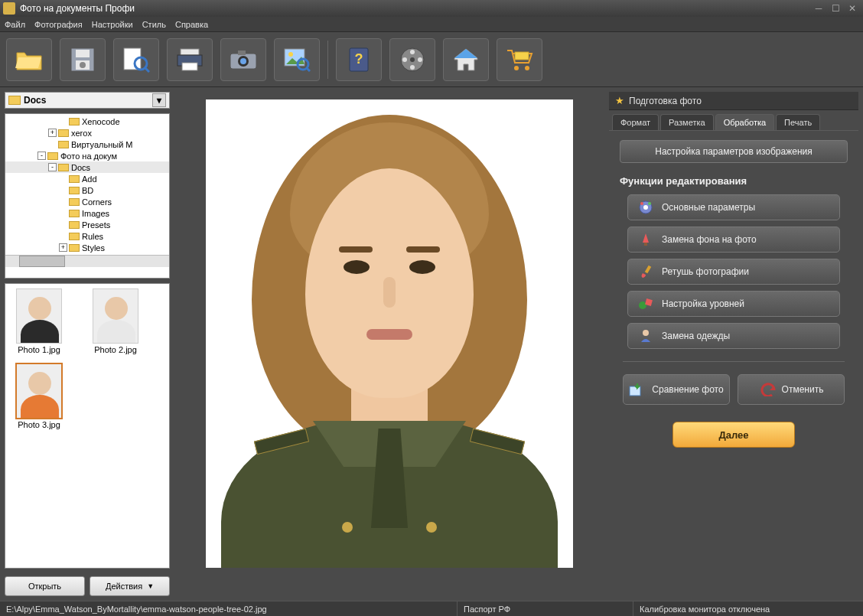 The width and height of the screenshot is (863, 616). I want to click on open-folder-icon, so click(29, 60).